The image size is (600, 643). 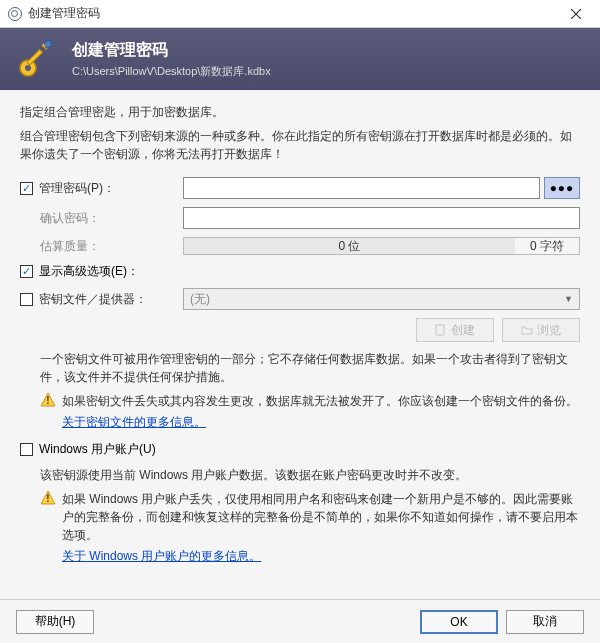 What do you see at coordinates (562, 188) in the screenshot?
I see `reveal-password-button: ●●●` at bounding box center [562, 188].